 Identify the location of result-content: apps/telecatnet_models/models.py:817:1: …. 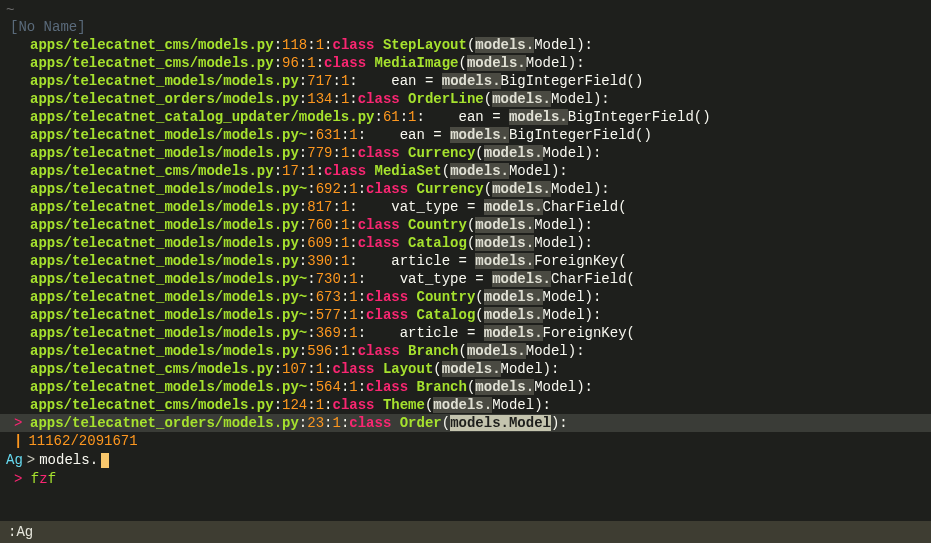
(328, 207).